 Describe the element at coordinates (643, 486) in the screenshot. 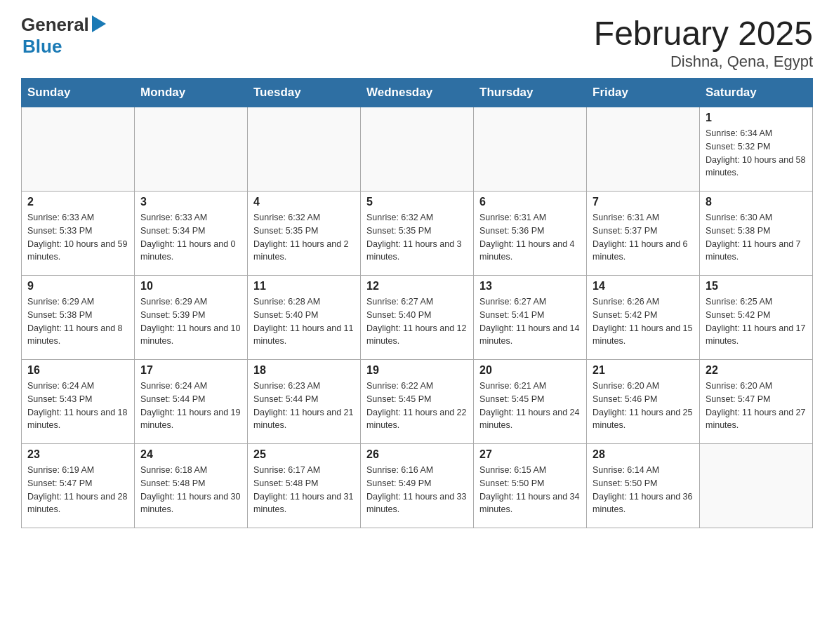

I see `calendar-day-cell: 28Sunrise: 6:14 AMSunset: 5:50 PMDayligh…` at that location.